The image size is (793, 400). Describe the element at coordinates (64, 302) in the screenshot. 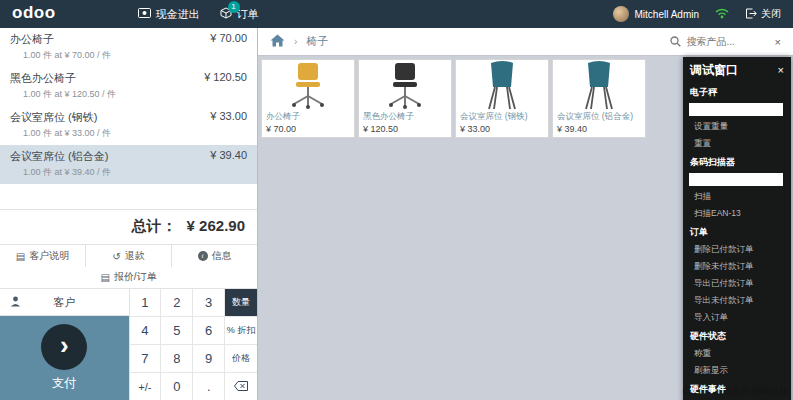

I see `customer-button: 客户` at that location.